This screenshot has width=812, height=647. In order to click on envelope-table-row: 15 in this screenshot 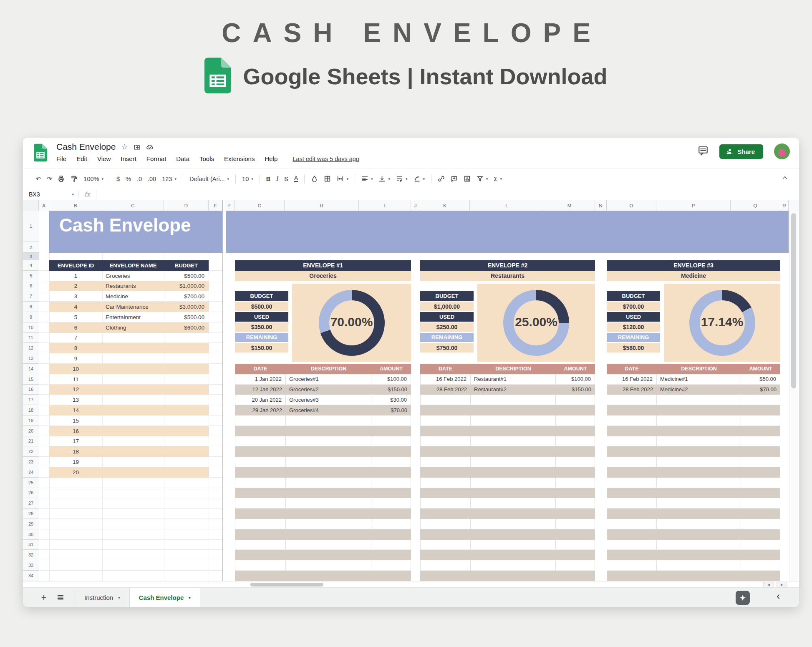, I will do `click(129, 421)`.